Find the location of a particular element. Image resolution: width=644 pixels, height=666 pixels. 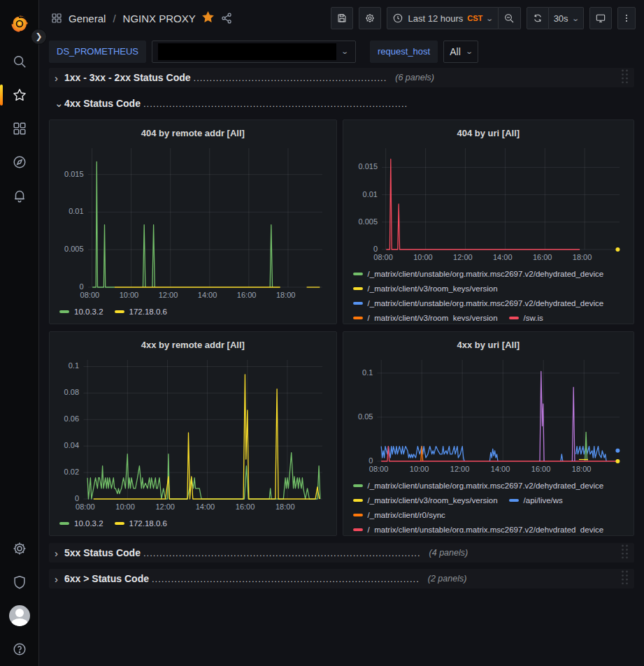

dashboard-row-2: ⌄4xx Status Code........................… is located at coordinates (341, 103).